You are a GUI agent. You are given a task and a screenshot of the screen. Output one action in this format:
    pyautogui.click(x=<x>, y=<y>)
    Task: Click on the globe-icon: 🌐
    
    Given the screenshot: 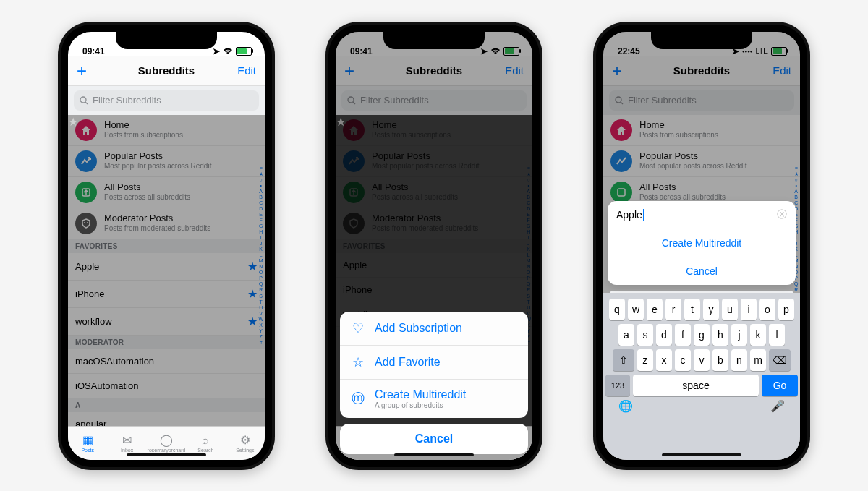 What is the action you would take?
    pyautogui.click(x=626, y=406)
    